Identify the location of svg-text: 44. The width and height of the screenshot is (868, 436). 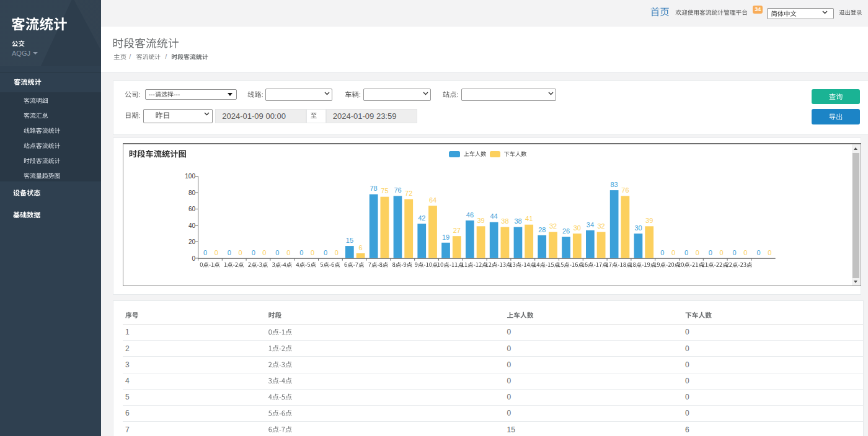
(494, 216).